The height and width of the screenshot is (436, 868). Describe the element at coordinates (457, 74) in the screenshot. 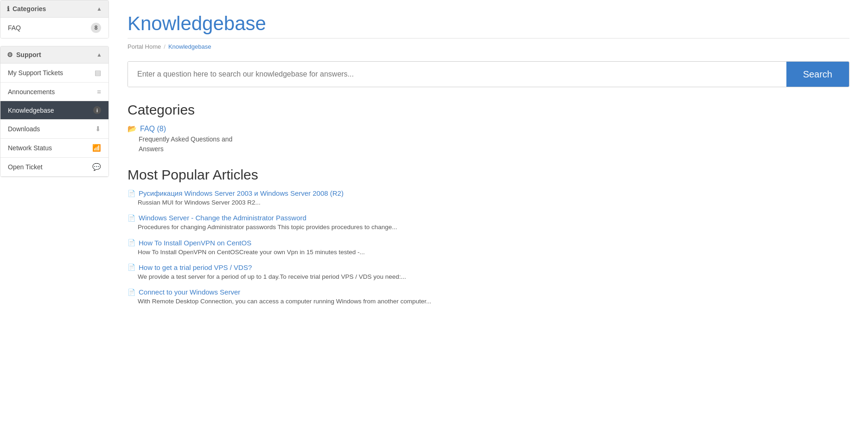

I see `search-input` at that location.